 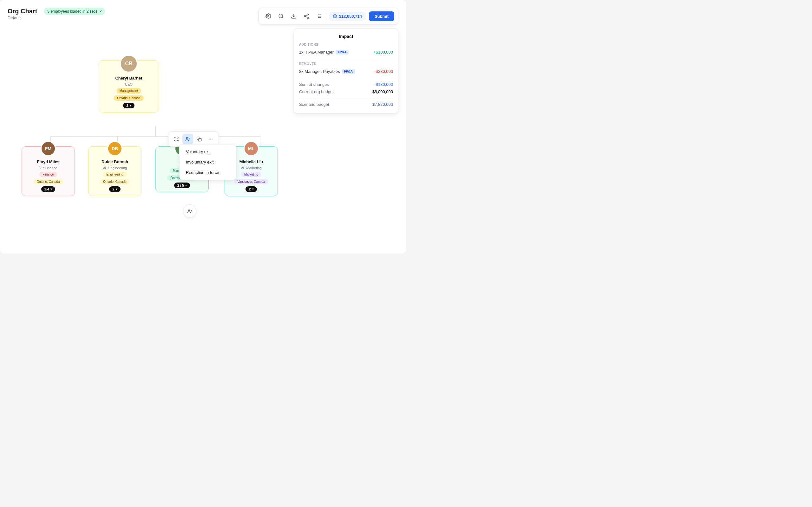 I want to click on submit-button: Submit, so click(x=382, y=16).